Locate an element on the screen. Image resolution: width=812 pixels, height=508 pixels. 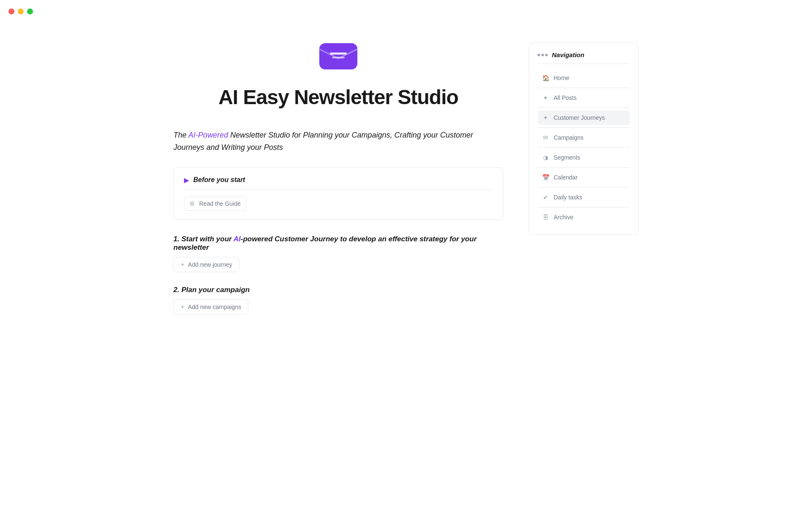
section1-highlight: AI is located at coordinates (237, 239).